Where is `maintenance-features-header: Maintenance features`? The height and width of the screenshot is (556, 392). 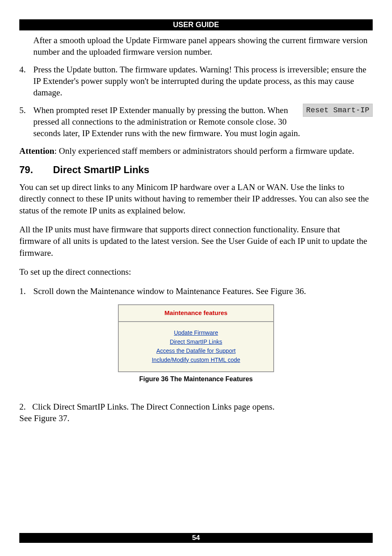
maintenance-features-header: Maintenance features is located at coordinates (196, 313).